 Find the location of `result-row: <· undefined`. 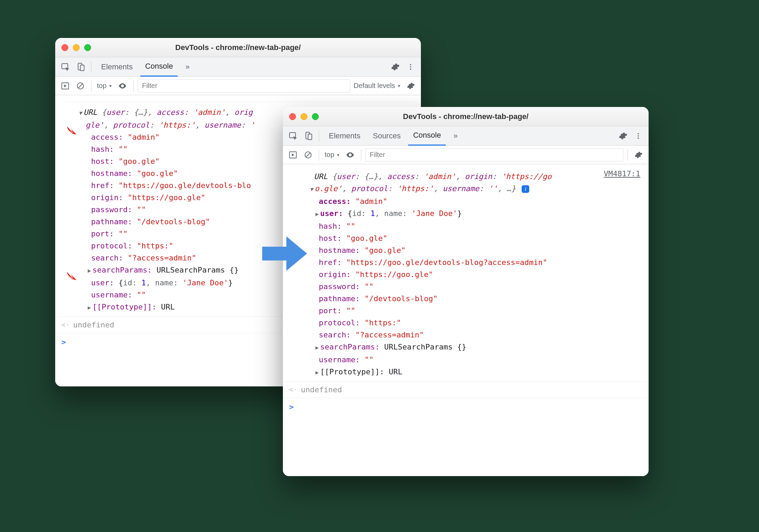

result-row: <· undefined is located at coordinates (466, 390).